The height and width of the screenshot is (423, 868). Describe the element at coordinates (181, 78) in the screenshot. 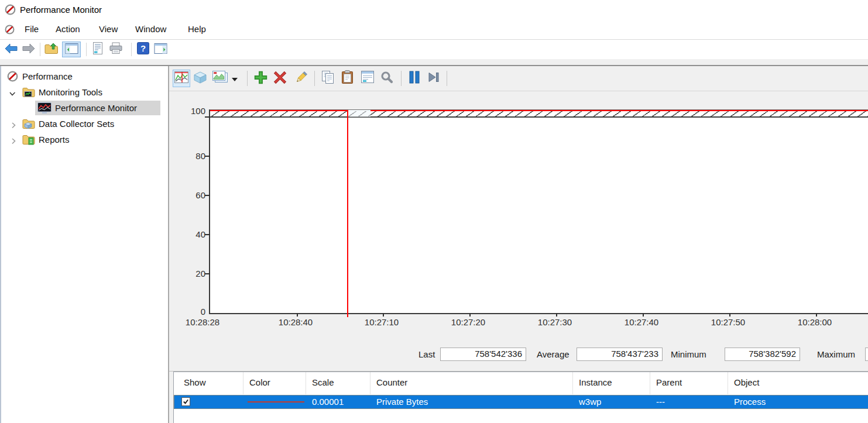

I see `view-current-activity-button` at that location.